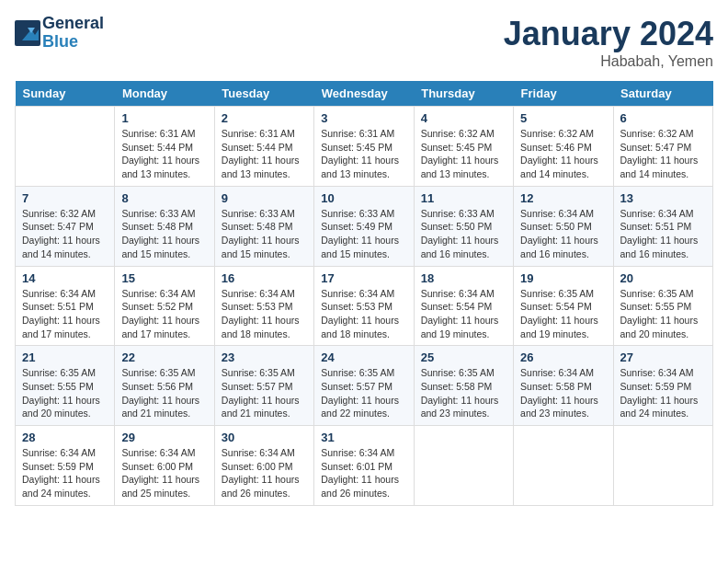  Describe the element at coordinates (65, 386) in the screenshot. I see `calendar-cell: 21Sunrise: 6:35 AM Sunset: 5:55 PM Dayli…` at that location.